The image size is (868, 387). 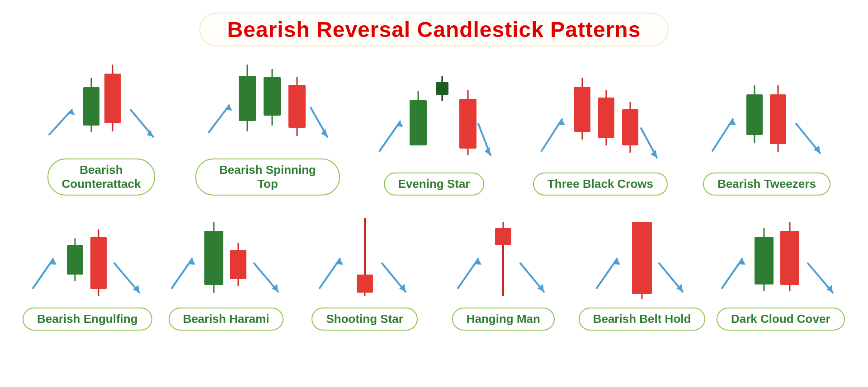 What do you see at coordinates (781, 252) in the screenshot?
I see `candle-area-dark-cloud-cover` at bounding box center [781, 252].